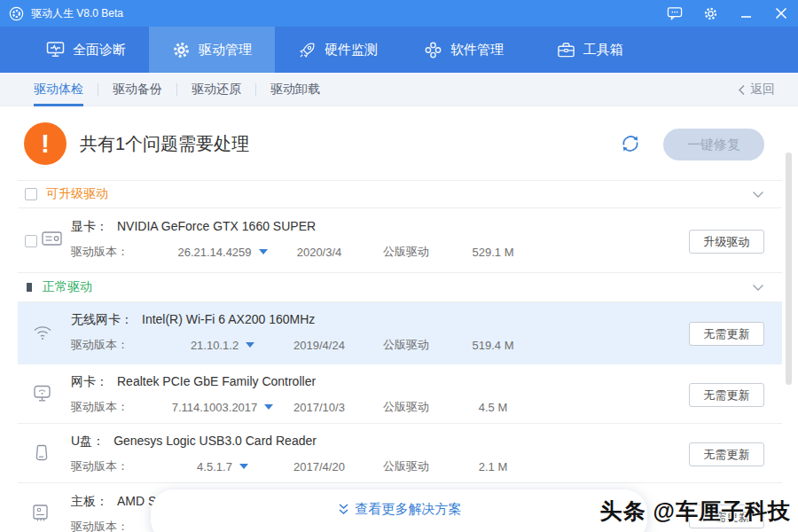 The height and width of the screenshot is (532, 798). I want to click on section-normal-drivers: 正常驱动, so click(400, 287).